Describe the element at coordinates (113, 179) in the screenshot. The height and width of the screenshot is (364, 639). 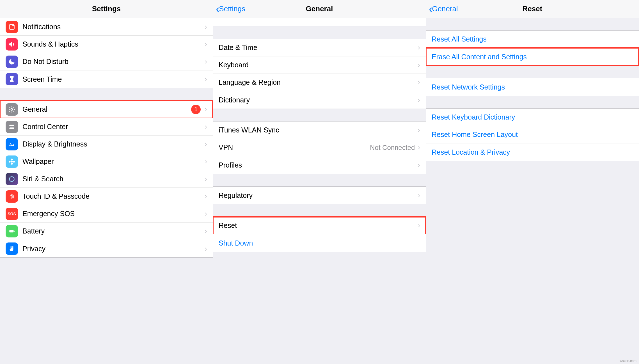
I see `row-label: Siri & Search` at that location.